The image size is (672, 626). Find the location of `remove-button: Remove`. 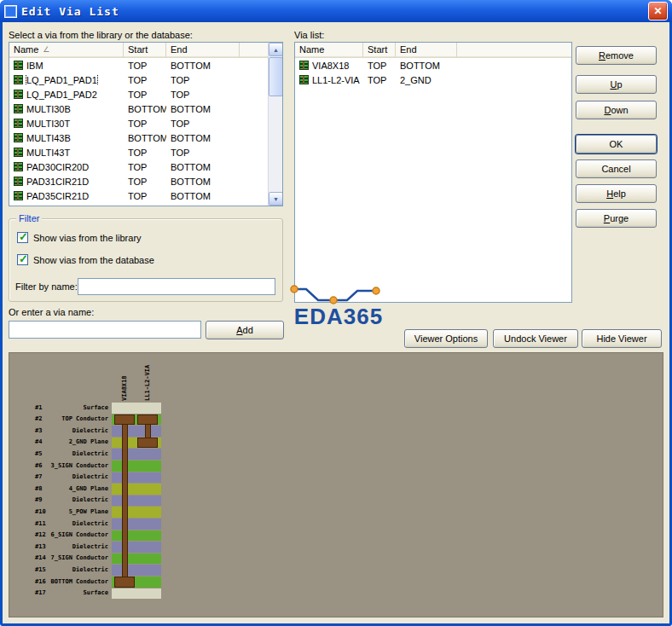

remove-button: Remove is located at coordinates (616, 55).